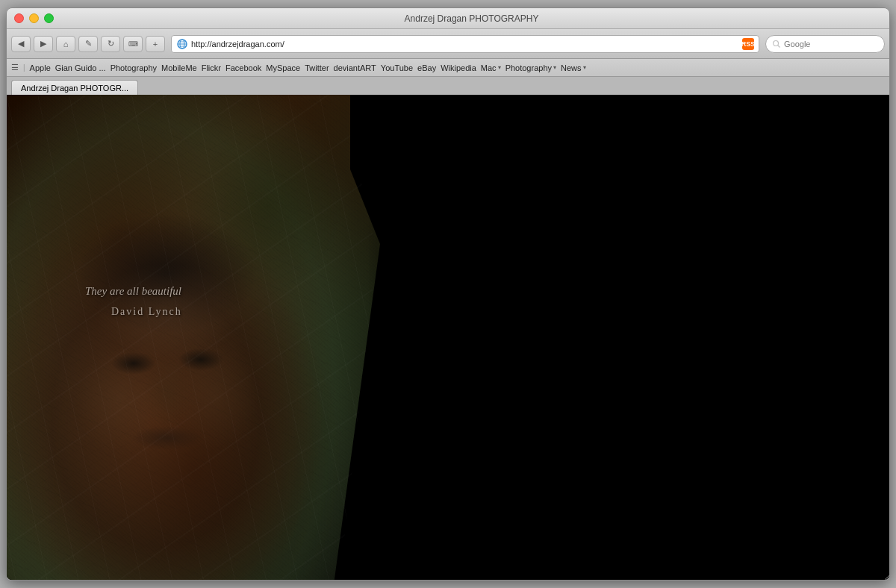 The height and width of the screenshot is (588, 896). I want to click on bookmark-mac: Mac▾, so click(491, 68).